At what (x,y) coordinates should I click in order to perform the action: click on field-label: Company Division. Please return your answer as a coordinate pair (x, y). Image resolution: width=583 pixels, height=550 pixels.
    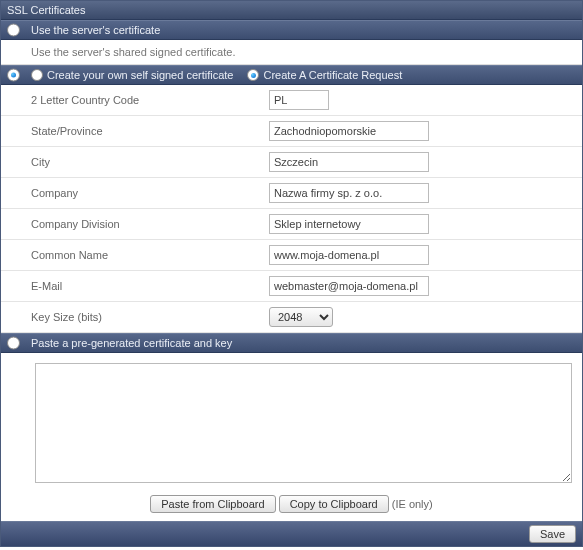
    Looking at the image, I should click on (150, 224).